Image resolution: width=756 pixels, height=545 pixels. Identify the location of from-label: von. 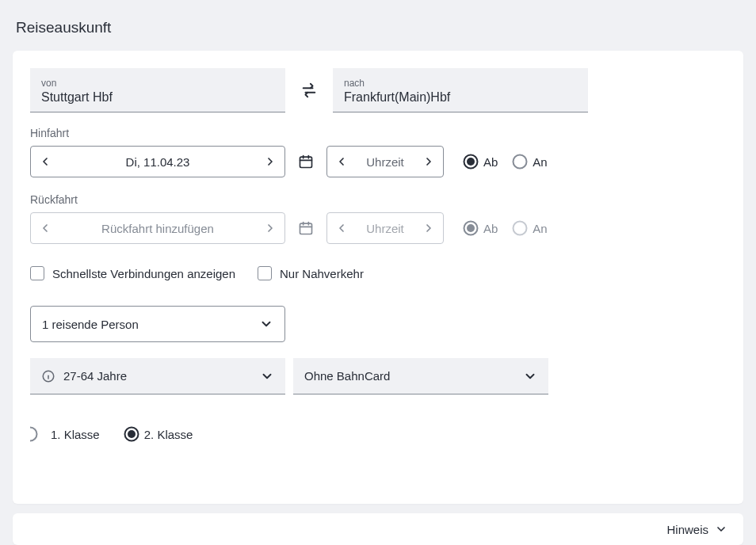
(158, 83).